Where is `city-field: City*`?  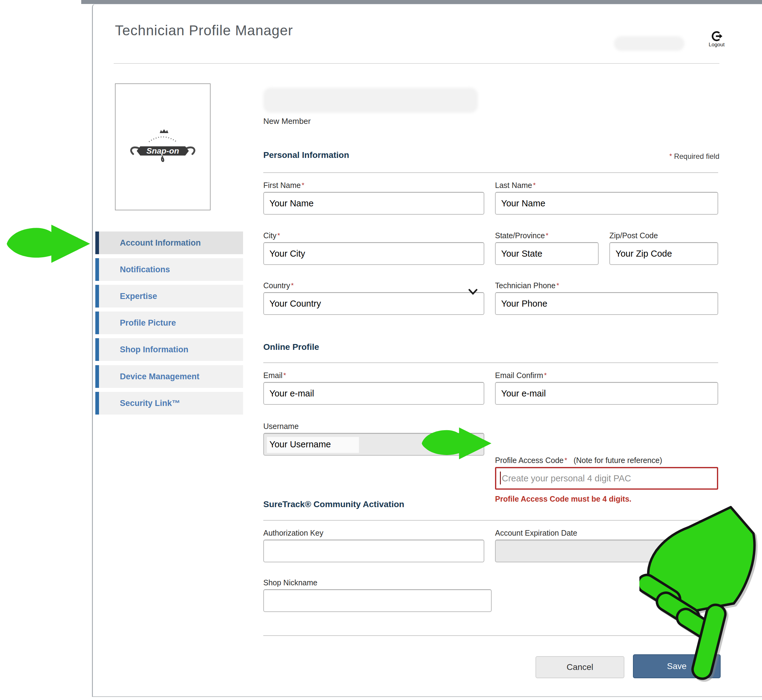
city-field: City* is located at coordinates (374, 248).